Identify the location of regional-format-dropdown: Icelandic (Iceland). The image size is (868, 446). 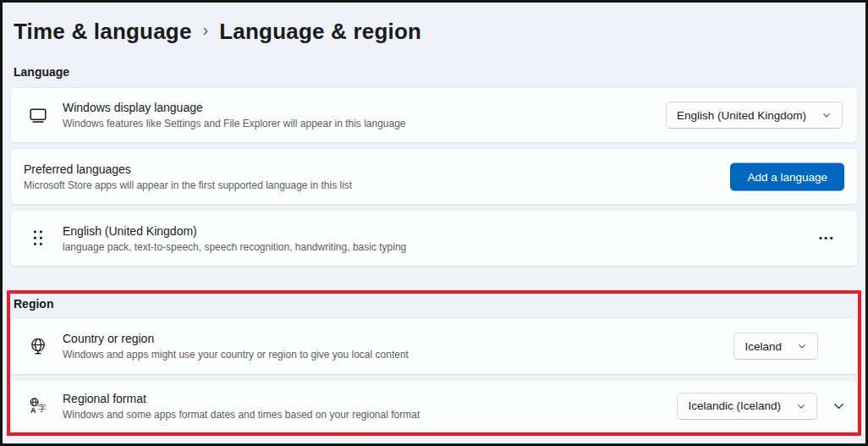
(747, 406).